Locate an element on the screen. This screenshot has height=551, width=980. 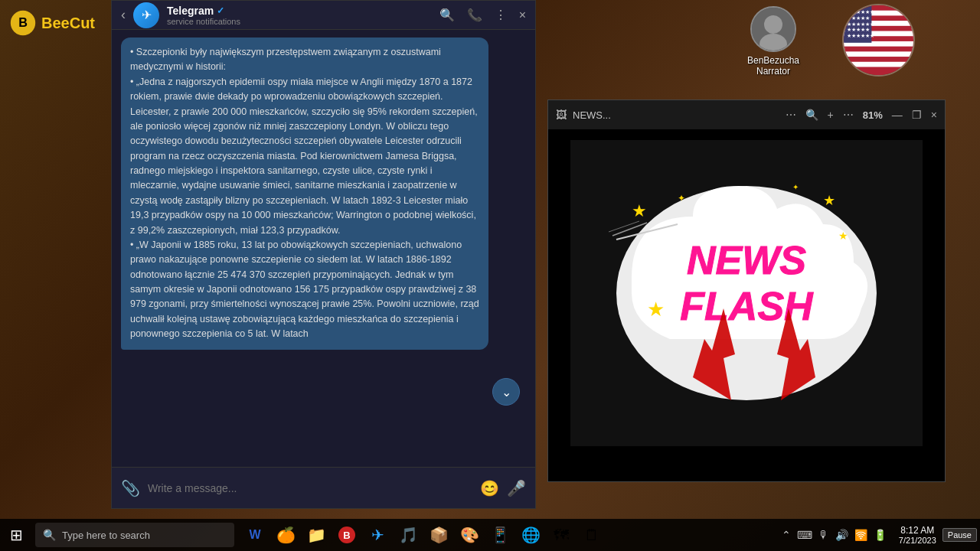
taskbar-whatsapp-icon: 📱 is located at coordinates (500, 535).